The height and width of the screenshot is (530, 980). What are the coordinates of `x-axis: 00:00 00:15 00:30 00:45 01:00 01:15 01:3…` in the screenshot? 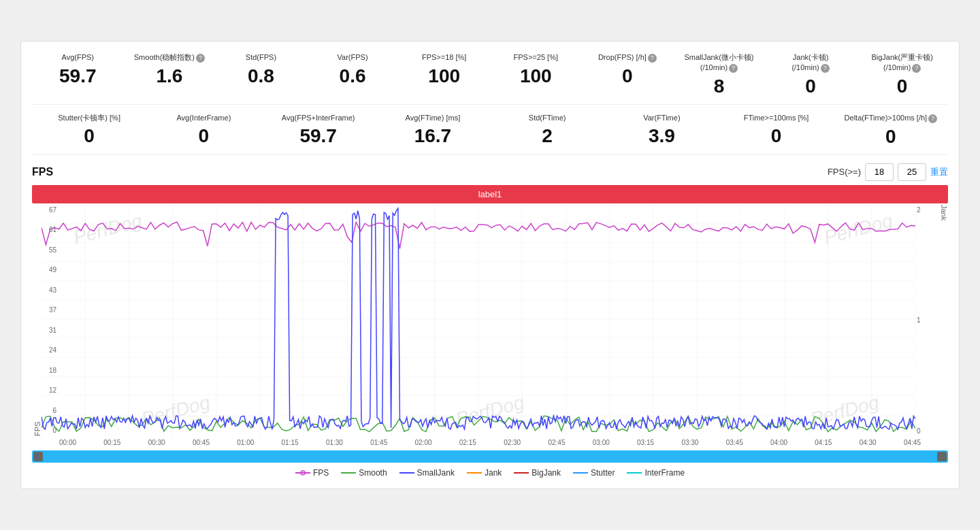 It's located at (490, 441).